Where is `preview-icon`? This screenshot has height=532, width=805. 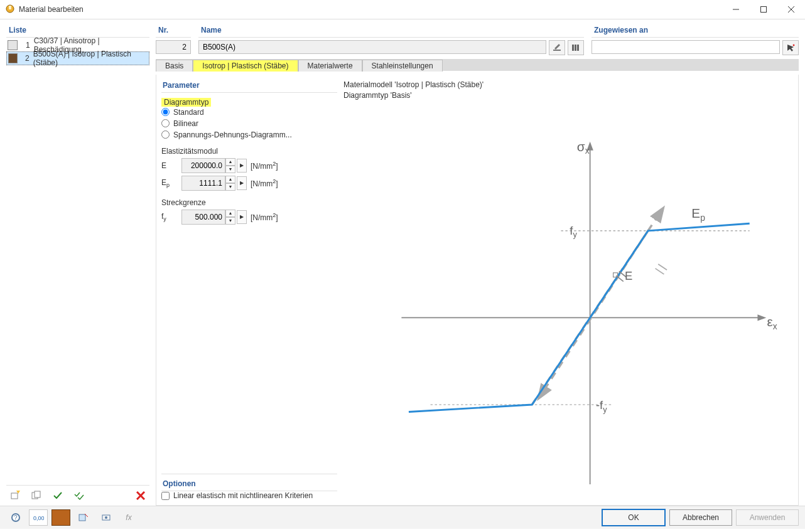
preview-icon is located at coordinates (106, 518).